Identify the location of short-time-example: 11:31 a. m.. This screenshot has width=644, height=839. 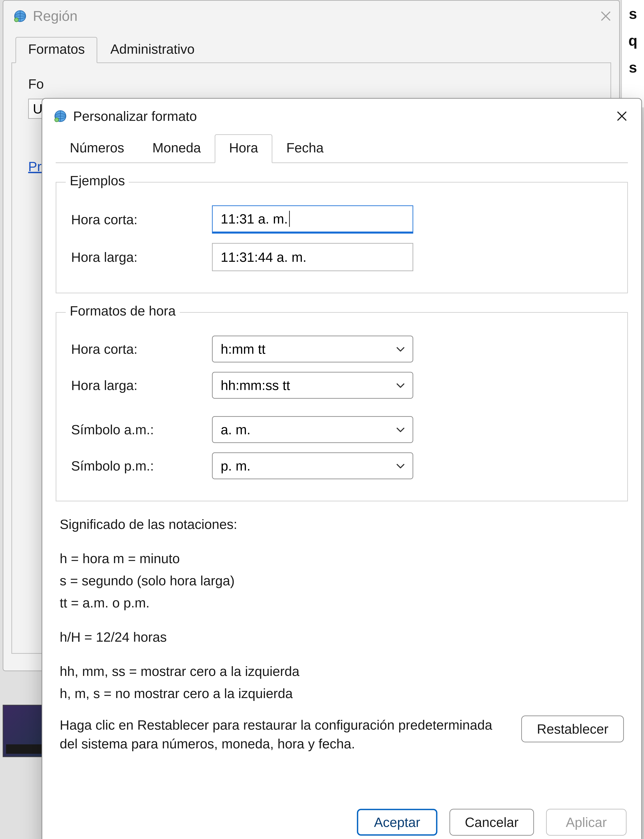
(313, 219).